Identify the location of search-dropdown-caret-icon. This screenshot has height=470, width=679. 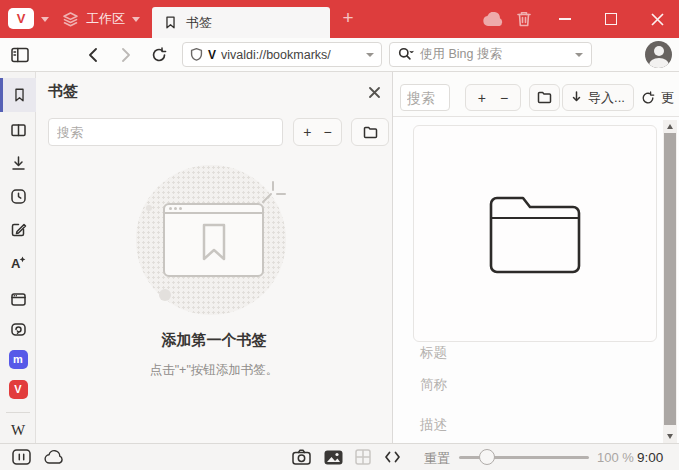
(579, 55).